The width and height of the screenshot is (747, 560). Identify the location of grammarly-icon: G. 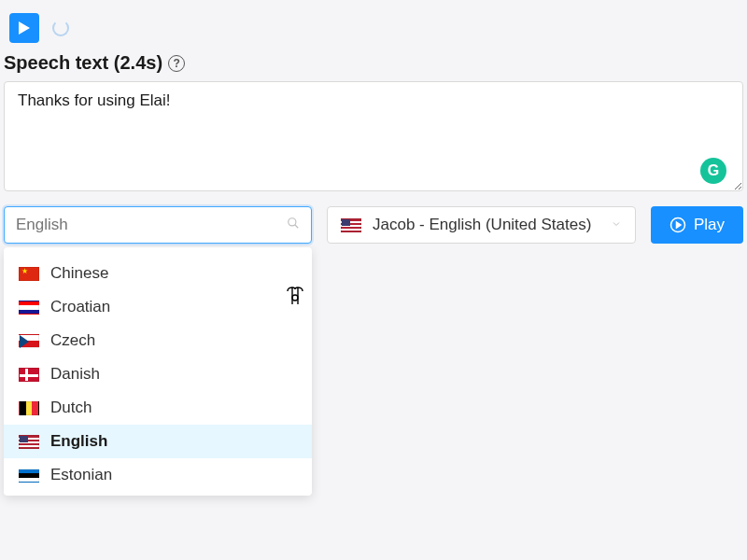
(713, 171).